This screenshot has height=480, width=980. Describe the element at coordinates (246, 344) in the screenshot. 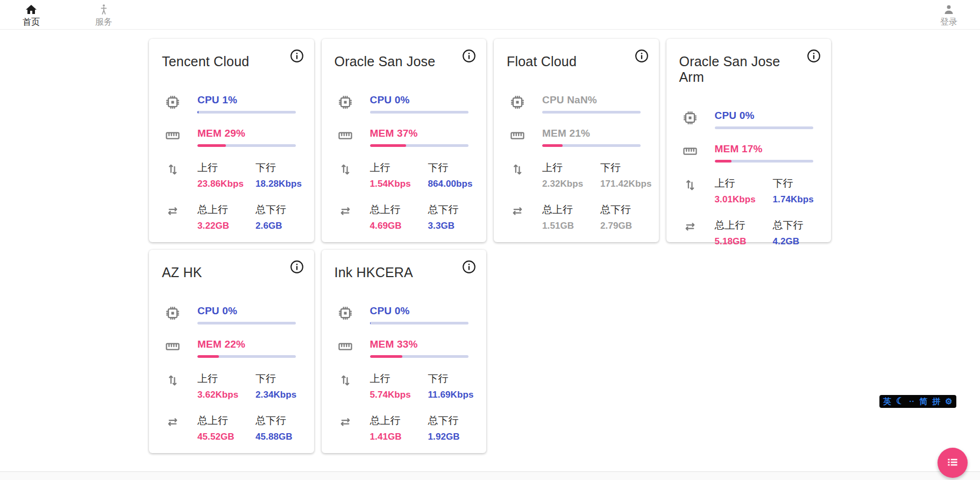

I see `mem-usage-label: MEM 22%` at that location.